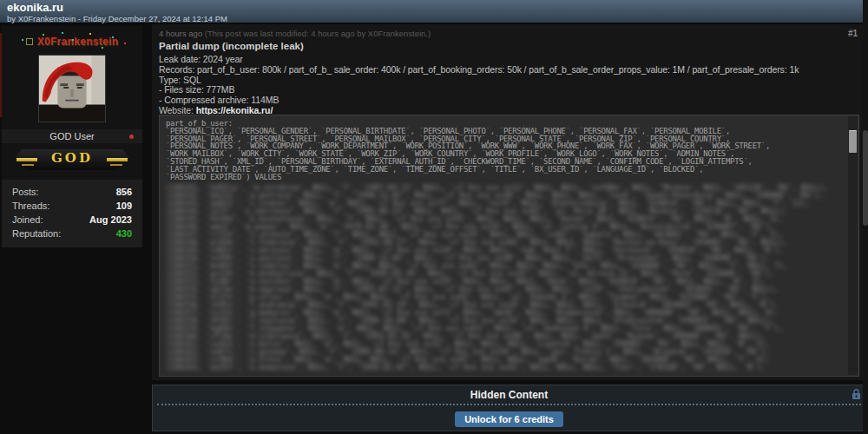  I want to click on post-title: Partial dump (incomplete leak), so click(231, 46).